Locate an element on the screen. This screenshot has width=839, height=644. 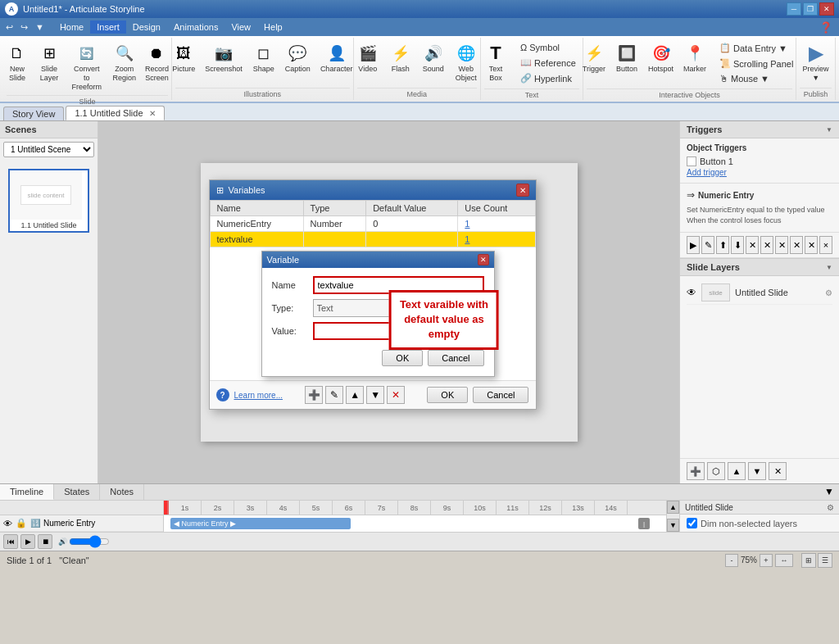
trigger-tool-7: ✕ is located at coordinates (782, 245).